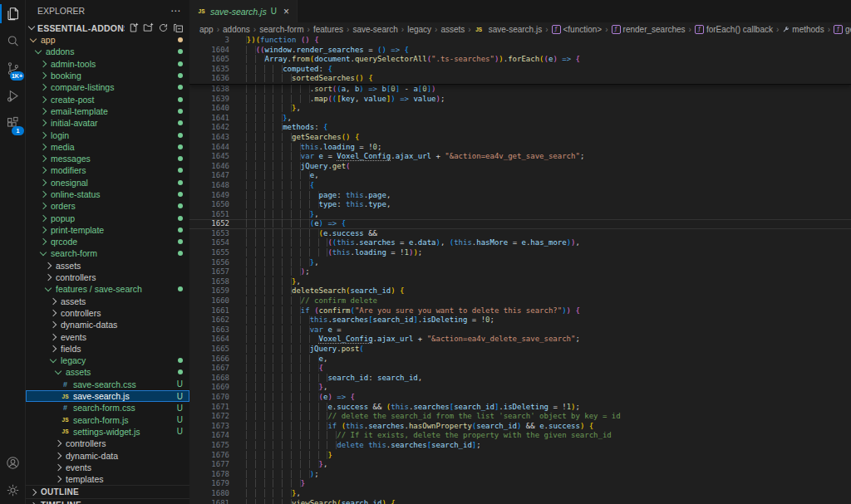  What do you see at coordinates (108, 360) in the screenshot?
I see `tree-item: legacy` at bounding box center [108, 360].